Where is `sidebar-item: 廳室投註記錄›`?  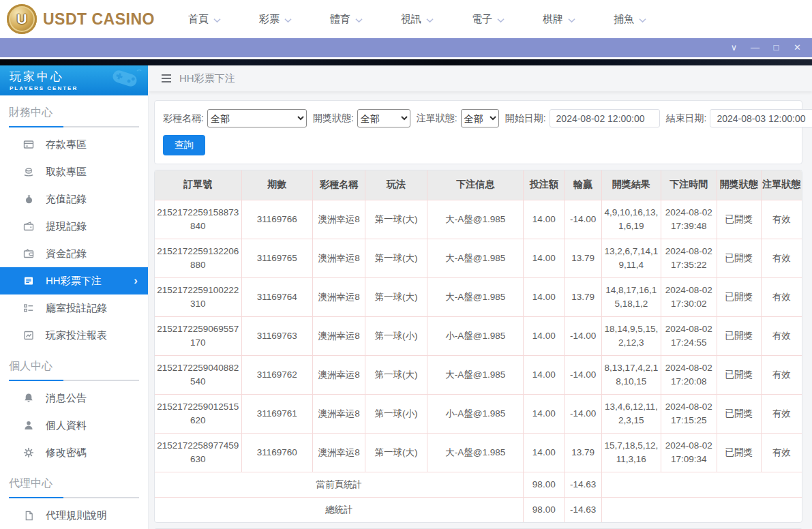
sidebar-item: 廳室投註記錄› is located at coordinates (74, 308).